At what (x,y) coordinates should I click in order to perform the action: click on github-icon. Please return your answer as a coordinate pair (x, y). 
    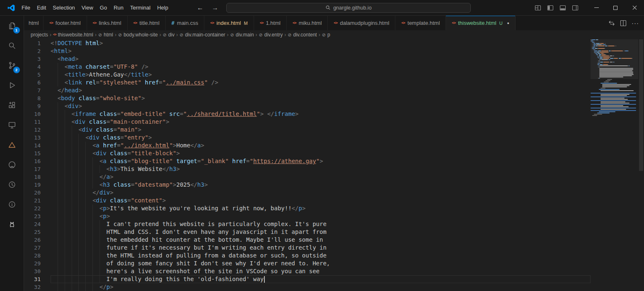
    Looking at the image, I should click on (12, 165).